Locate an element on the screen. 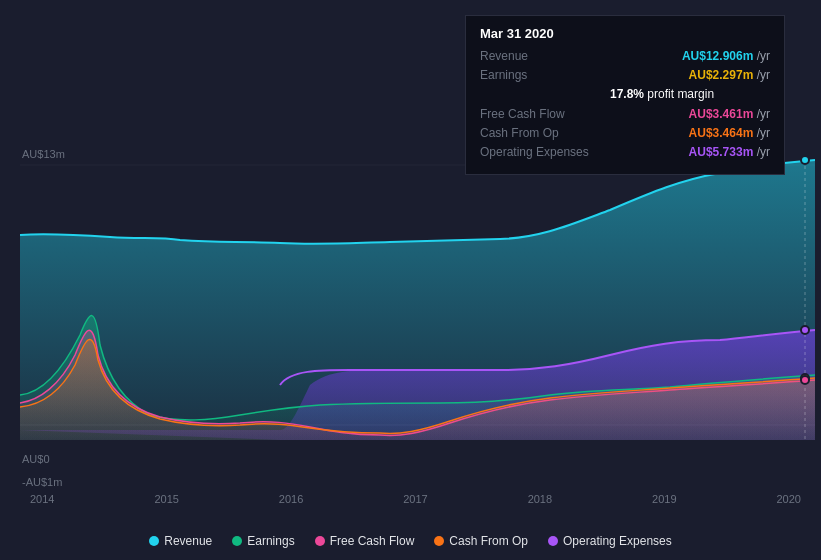 This screenshot has width=821, height=560. x-label-2017: 2017 is located at coordinates (415, 499).